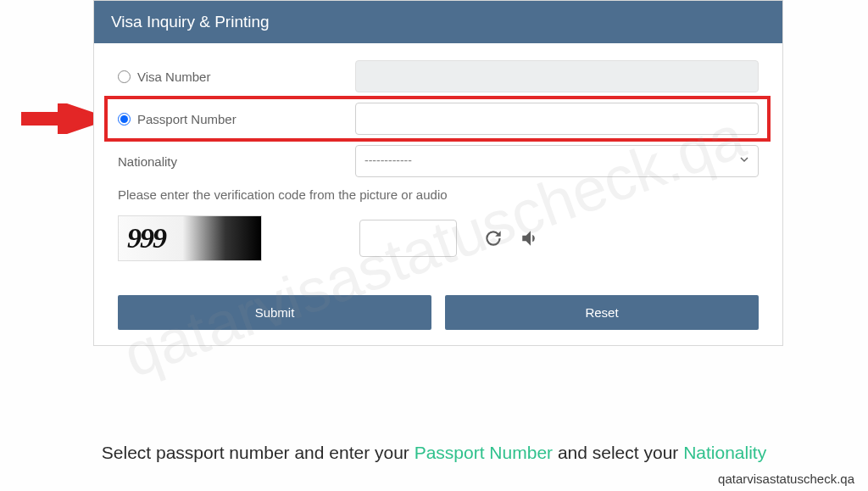  I want to click on visa-number-label: Visa Number, so click(174, 76).